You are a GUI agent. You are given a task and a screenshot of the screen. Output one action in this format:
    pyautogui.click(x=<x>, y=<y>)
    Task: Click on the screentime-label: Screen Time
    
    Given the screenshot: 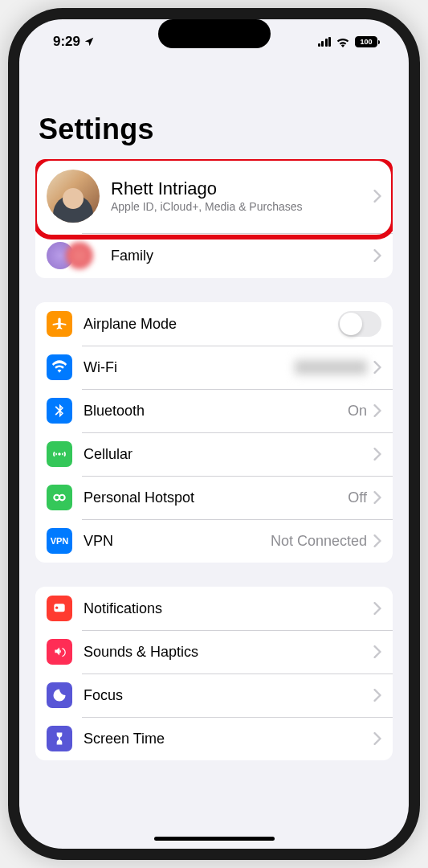 What is the action you would take?
    pyautogui.click(x=228, y=739)
    